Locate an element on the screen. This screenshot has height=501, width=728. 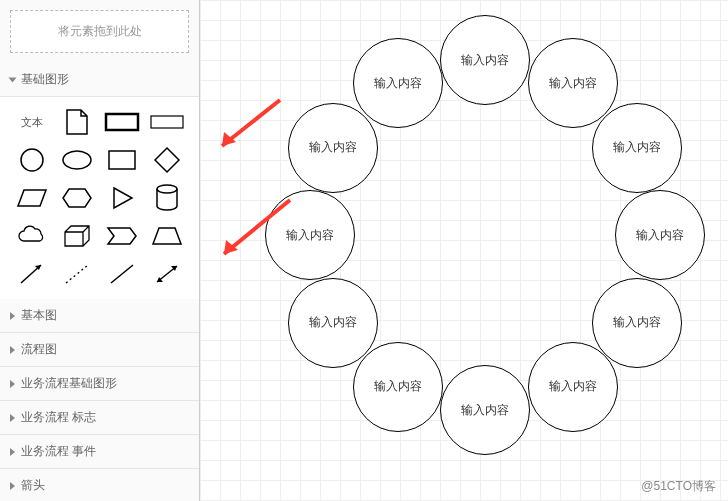
shape-diamond is located at coordinates (168, 160).